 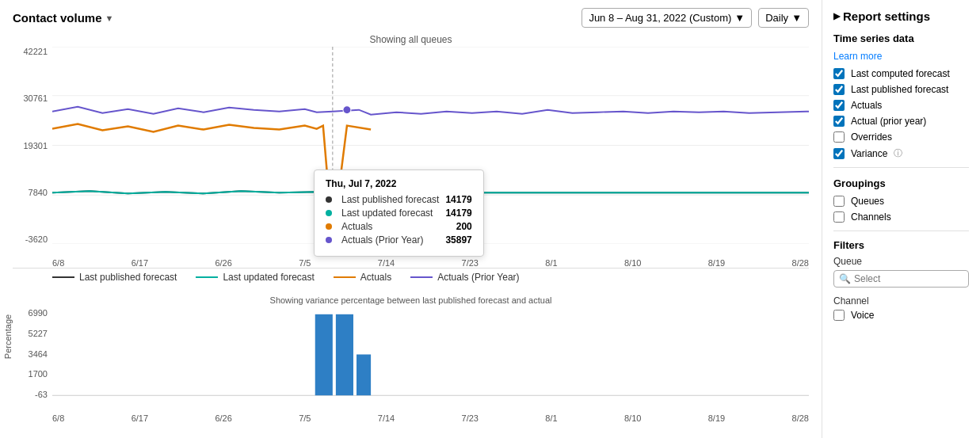 What do you see at coordinates (902, 74) in the screenshot?
I see `checkbox-last-computed: Last computed forecast` at bounding box center [902, 74].